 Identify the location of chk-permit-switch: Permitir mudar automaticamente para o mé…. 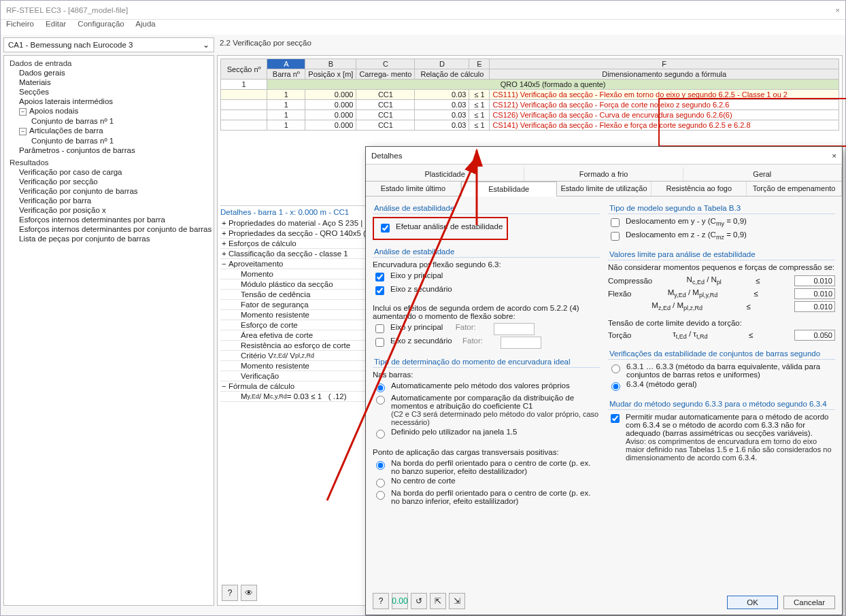
(722, 437).